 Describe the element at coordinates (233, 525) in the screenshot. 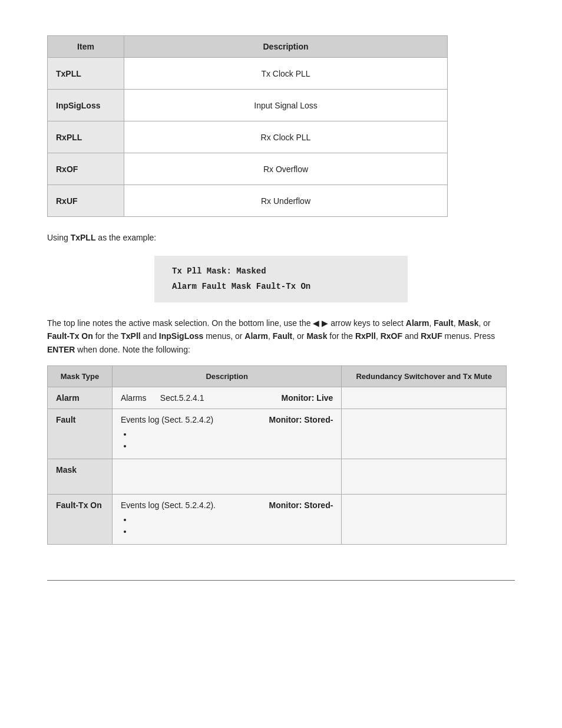

I see `faulttxon-bullet-list` at that location.